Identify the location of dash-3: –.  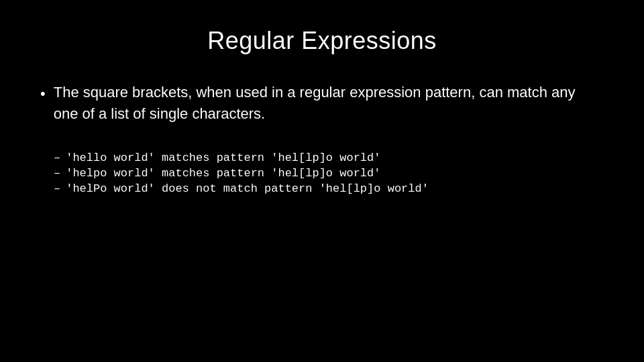
(57, 189).